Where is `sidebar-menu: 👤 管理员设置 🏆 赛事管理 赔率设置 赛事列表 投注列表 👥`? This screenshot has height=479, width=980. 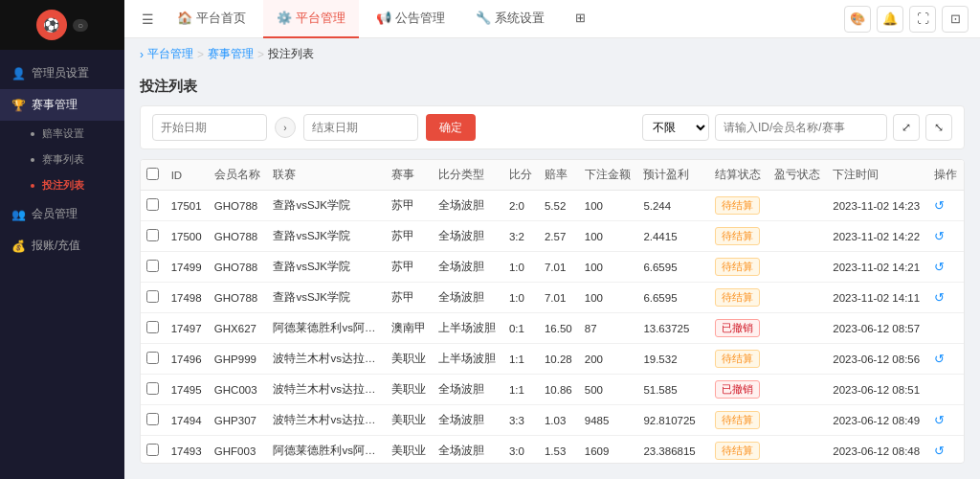 sidebar-menu: 👤 管理员设置 🏆 赛事管理 赔率设置 赛事列表 投注列表 👥 is located at coordinates (62, 264).